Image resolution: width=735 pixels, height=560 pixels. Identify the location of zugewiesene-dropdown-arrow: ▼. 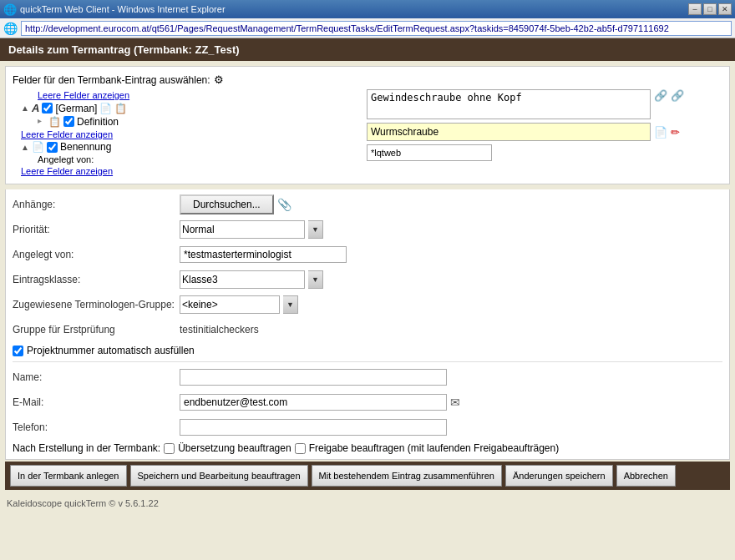
(291, 305).